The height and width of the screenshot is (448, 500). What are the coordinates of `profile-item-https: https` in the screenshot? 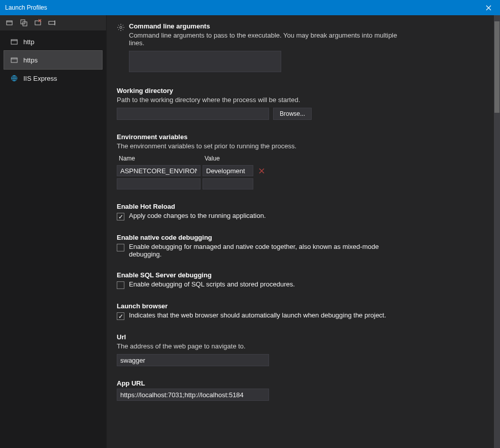 It's located at (53, 60).